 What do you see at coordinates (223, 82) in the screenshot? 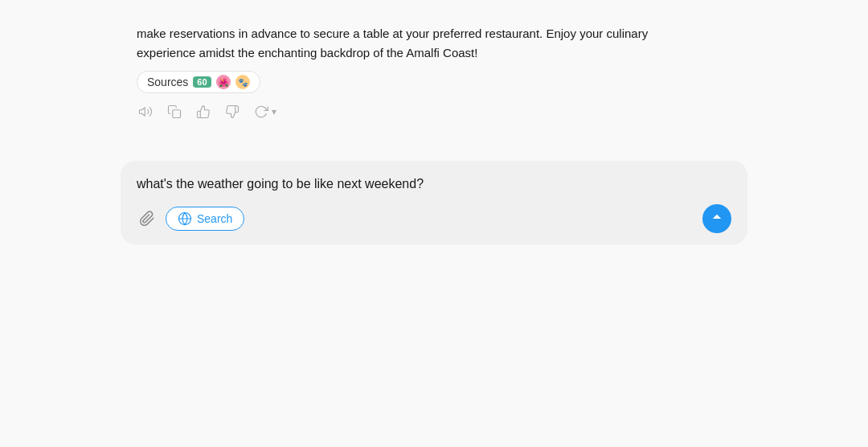
I see `source-icon-pink: 🌺` at bounding box center [223, 82].